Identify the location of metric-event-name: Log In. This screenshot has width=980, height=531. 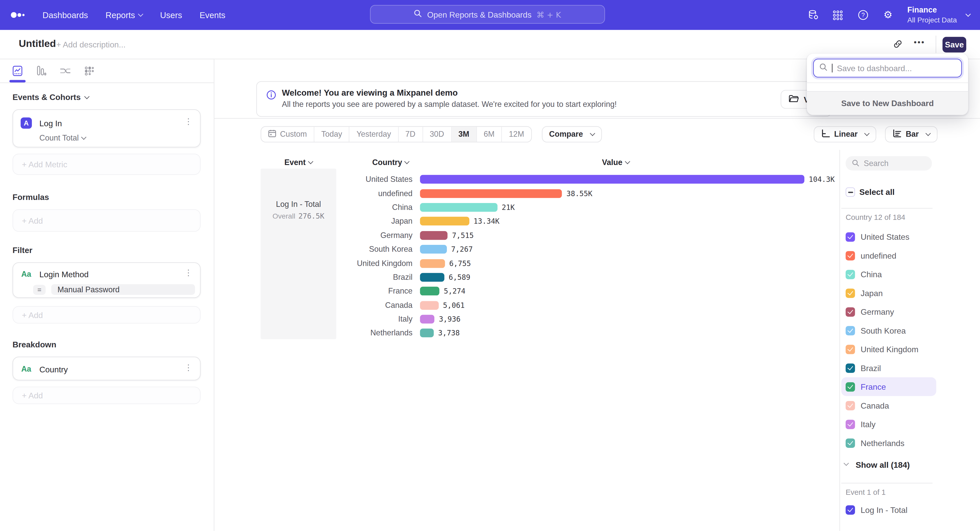
(51, 123).